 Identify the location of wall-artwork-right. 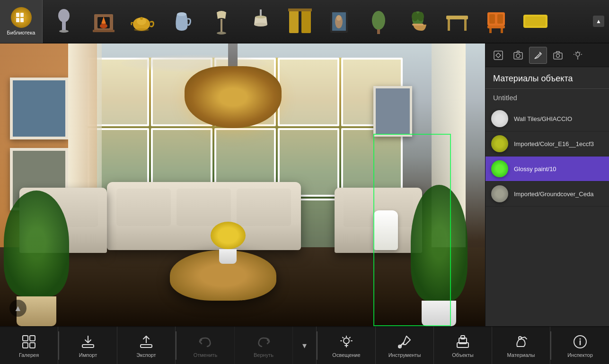
(393, 112).